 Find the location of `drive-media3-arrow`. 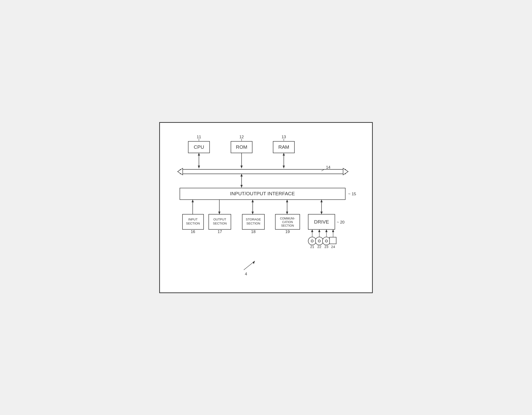

drive-media3-arrow is located at coordinates (326, 231).